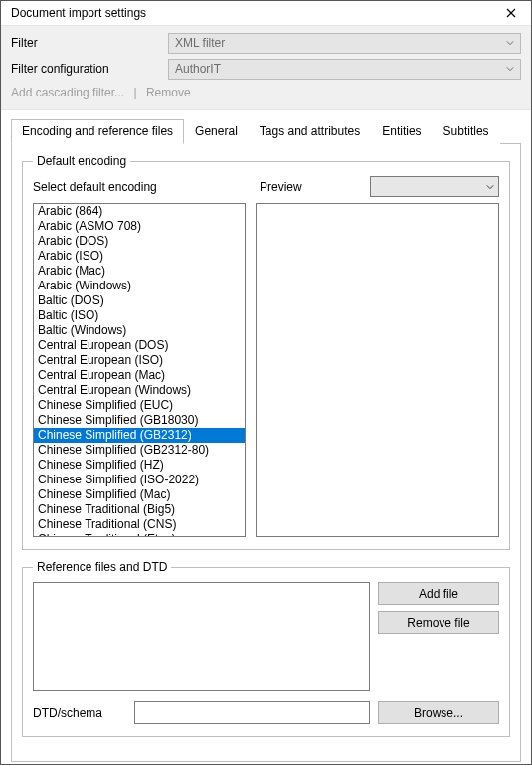 The height and width of the screenshot is (765, 532). What do you see at coordinates (139, 316) in the screenshot?
I see `encoding-item: Baltic (ISO)` at bounding box center [139, 316].